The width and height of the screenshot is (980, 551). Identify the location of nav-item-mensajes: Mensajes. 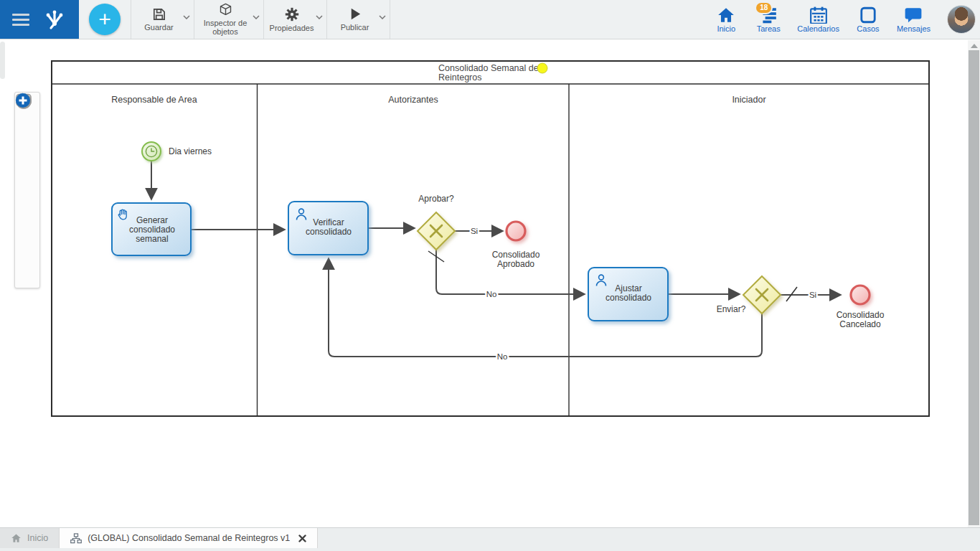
(914, 20).